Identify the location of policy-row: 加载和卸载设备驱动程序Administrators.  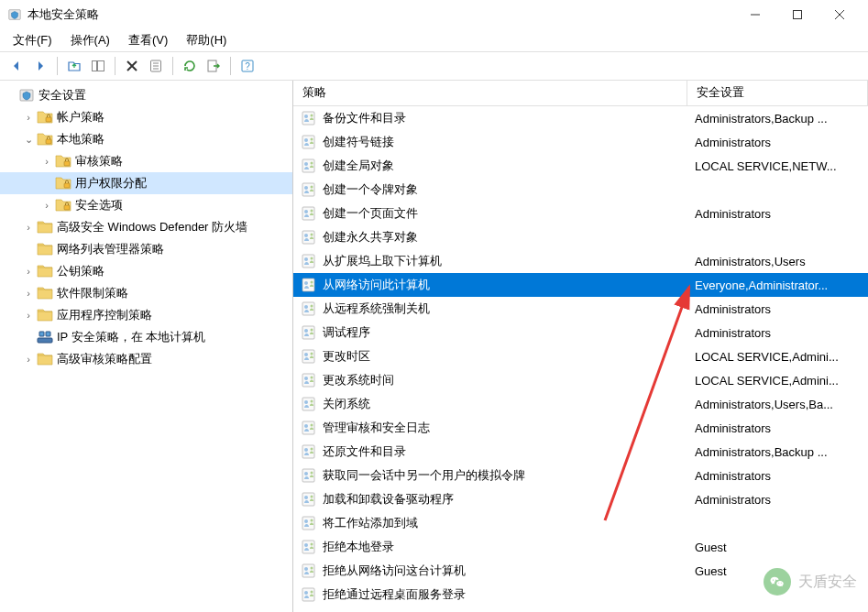
(581, 499).